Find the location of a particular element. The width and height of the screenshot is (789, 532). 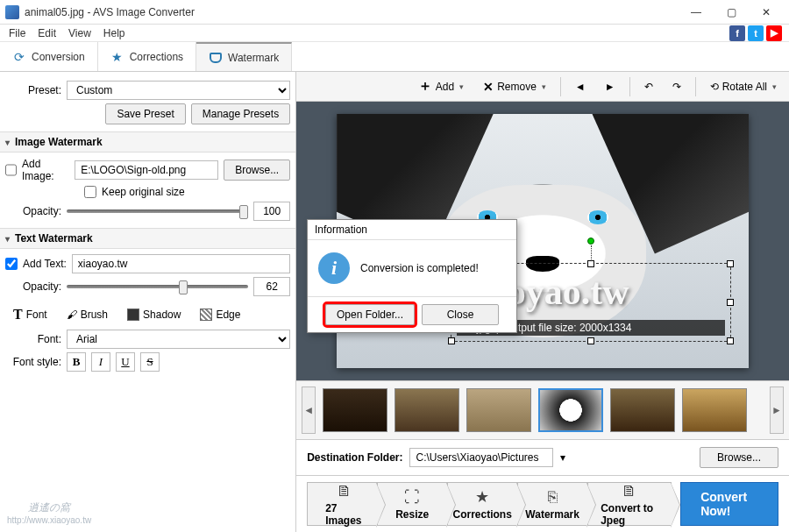

edge-icon is located at coordinates (206, 315).